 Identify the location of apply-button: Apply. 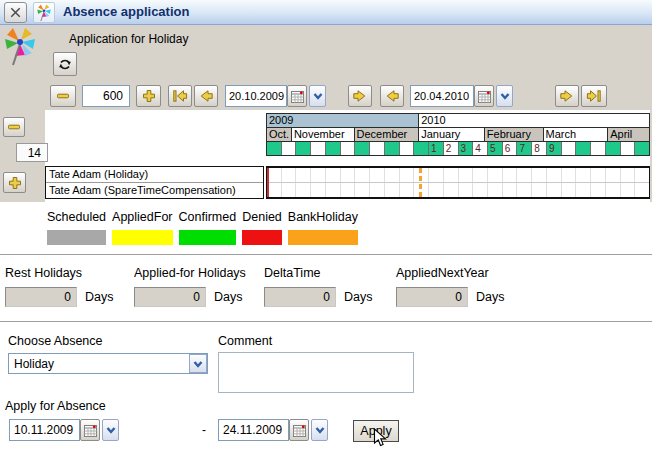
(376, 431).